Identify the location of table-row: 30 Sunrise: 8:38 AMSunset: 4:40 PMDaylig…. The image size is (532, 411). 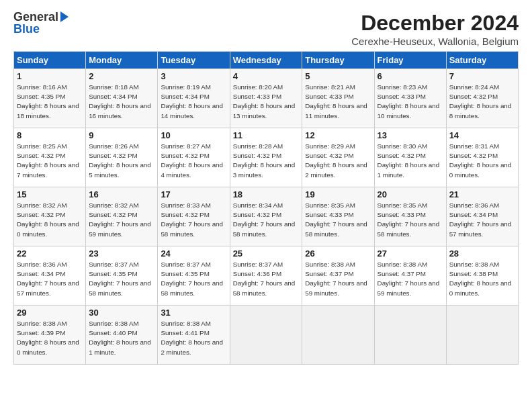
(122, 335).